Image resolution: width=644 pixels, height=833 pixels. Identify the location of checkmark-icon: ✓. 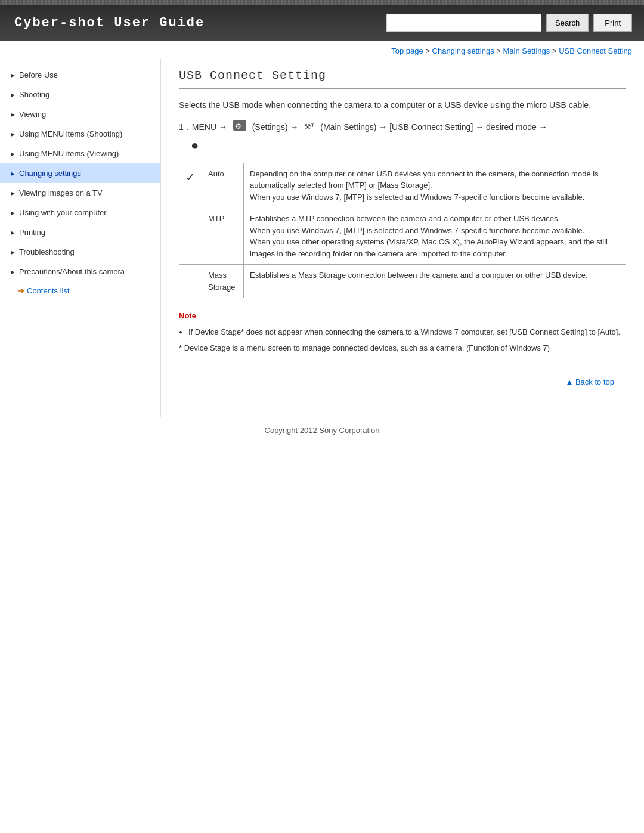
(191, 177).